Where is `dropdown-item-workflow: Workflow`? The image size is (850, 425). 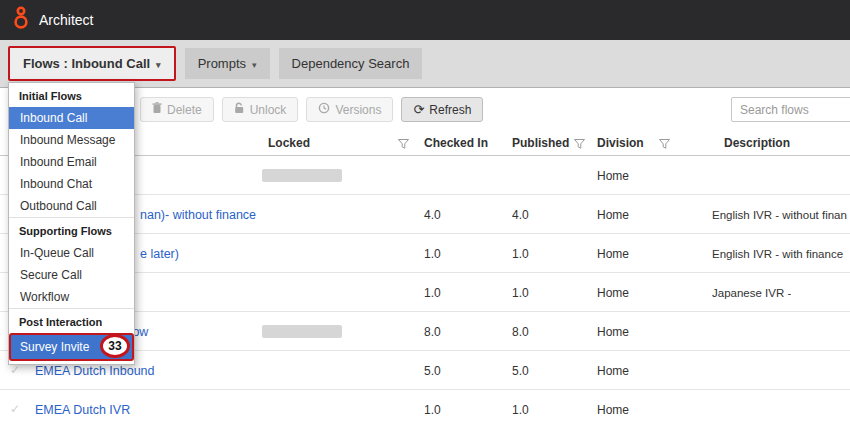
dropdown-item-workflow: Workflow is located at coordinates (72, 297).